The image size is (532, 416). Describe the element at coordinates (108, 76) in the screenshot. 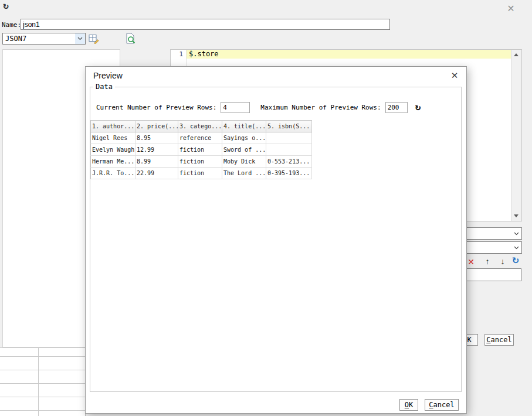

I see `dialog-title: Preview` at that location.